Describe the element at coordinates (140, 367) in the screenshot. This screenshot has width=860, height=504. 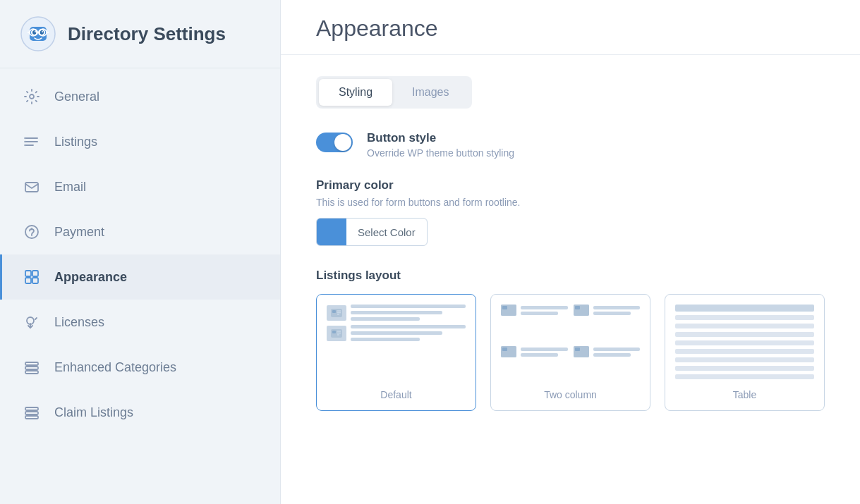
I see `sidebar-item-enhanced-categories: Enhanced Categories` at that location.